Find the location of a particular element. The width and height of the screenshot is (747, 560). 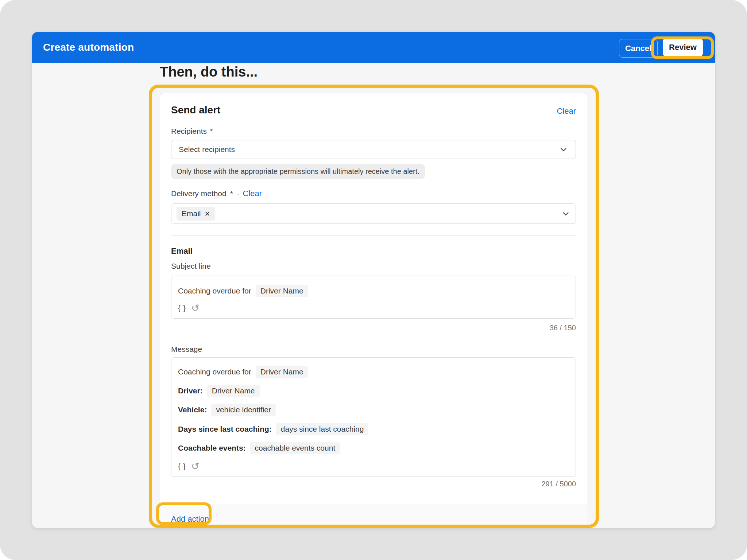

subject-line-editor: Coaching overdue for Driver Name { } ↺ is located at coordinates (374, 297).